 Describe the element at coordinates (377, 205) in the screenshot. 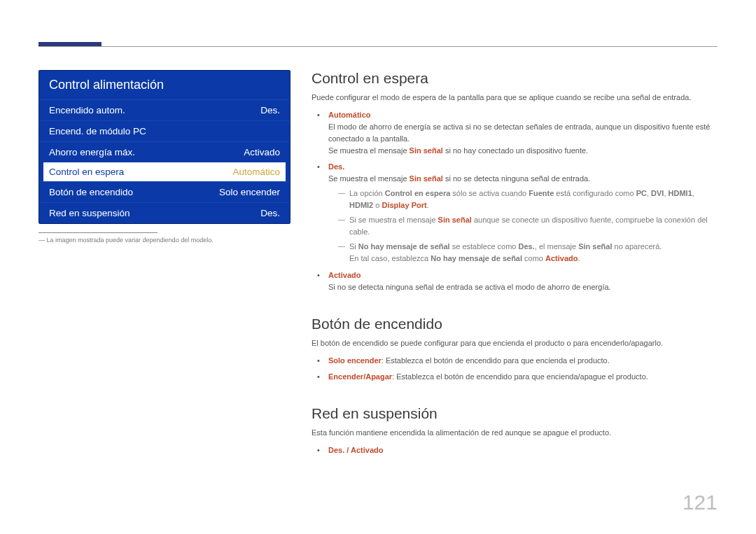

I see `text: o` at that location.